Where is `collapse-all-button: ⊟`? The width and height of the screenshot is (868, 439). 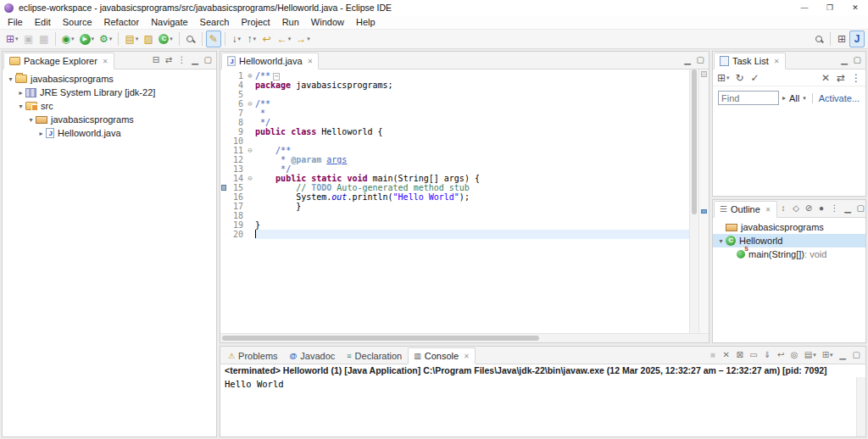 collapse-all-button: ⊟ is located at coordinates (156, 60).